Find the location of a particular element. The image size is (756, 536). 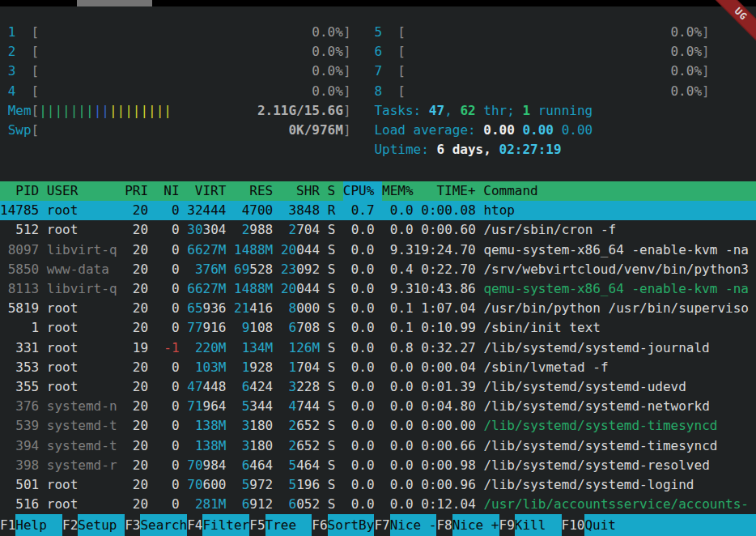

fn-action-nice-: Nice - is located at coordinates (414, 525).